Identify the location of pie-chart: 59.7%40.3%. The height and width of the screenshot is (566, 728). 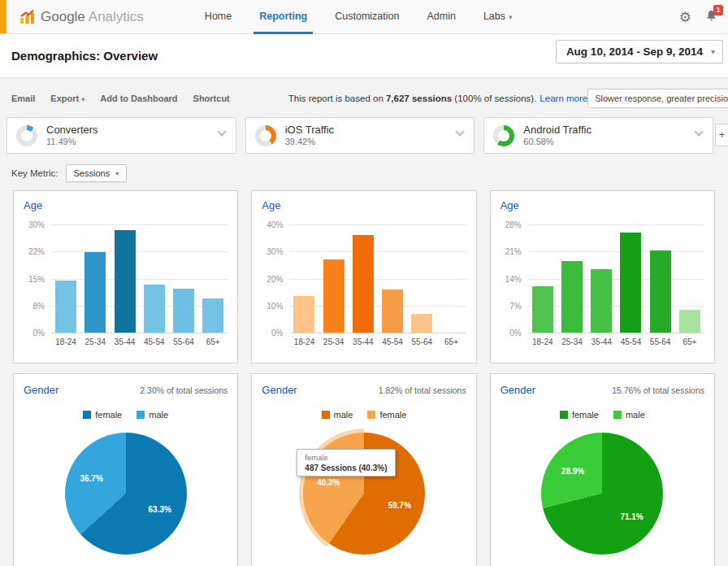
(364, 494).